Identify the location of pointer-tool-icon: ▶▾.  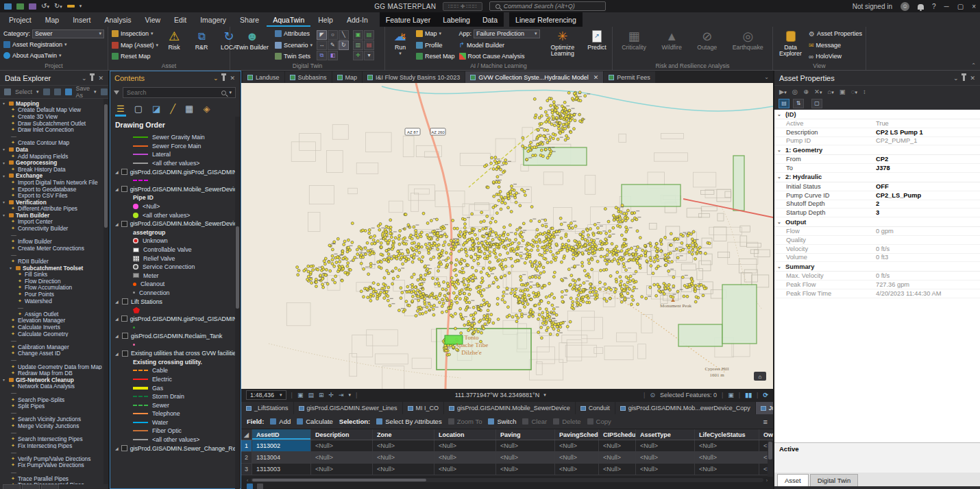
(783, 92).